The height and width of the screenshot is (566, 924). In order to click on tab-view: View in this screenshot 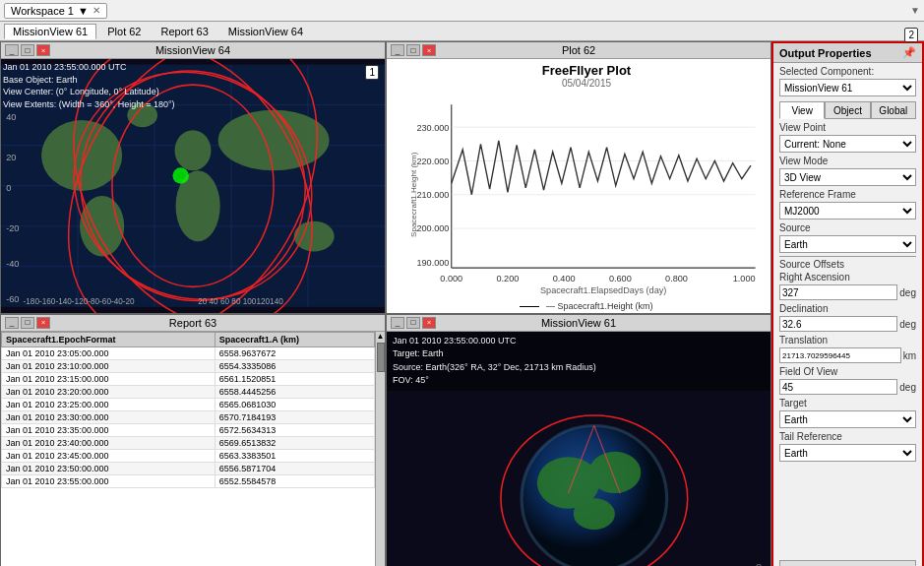, I will do `click(802, 110)`.